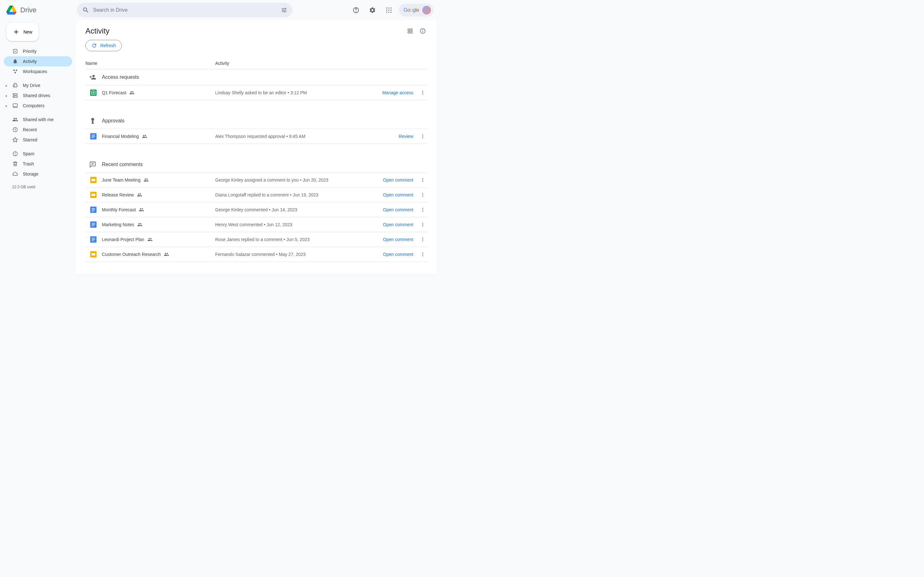 The height and width of the screenshot is (577, 924). I want to click on apps-icon, so click(389, 10).